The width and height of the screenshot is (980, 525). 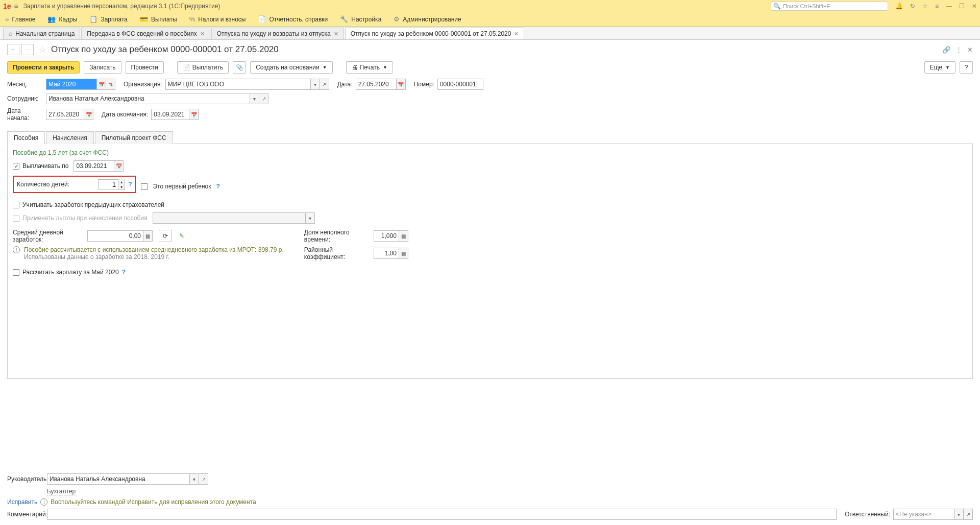 I want to click on info-line1: Пособие рассчитывается с использованием …, so click(x=154, y=250).